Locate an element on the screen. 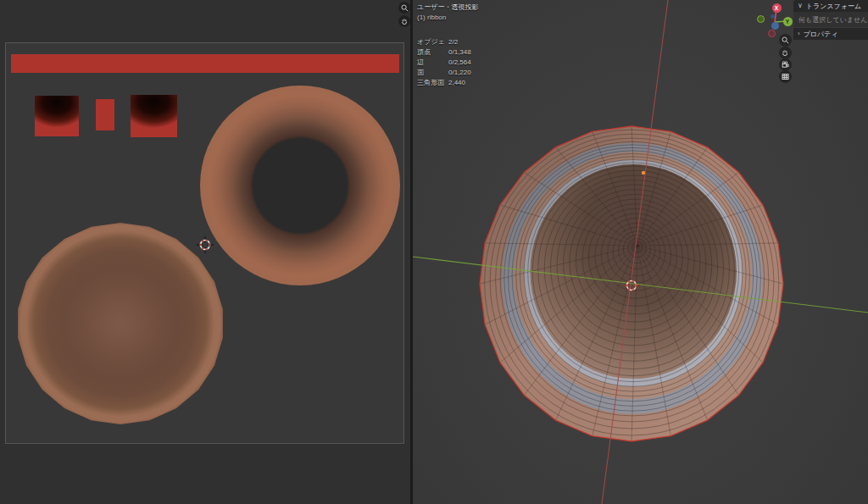  viewport-camera-button is located at coordinates (785, 64).